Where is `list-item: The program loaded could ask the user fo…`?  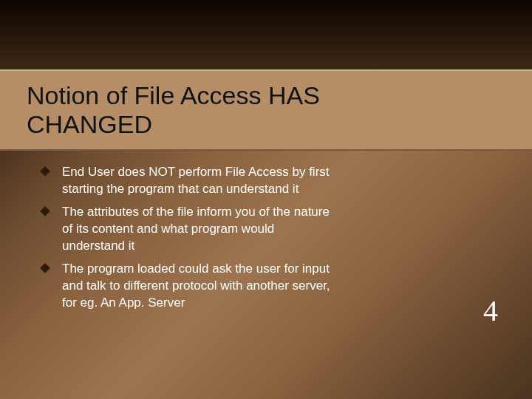 list-item: The program loaded could ask the user fo… is located at coordinates (188, 287).